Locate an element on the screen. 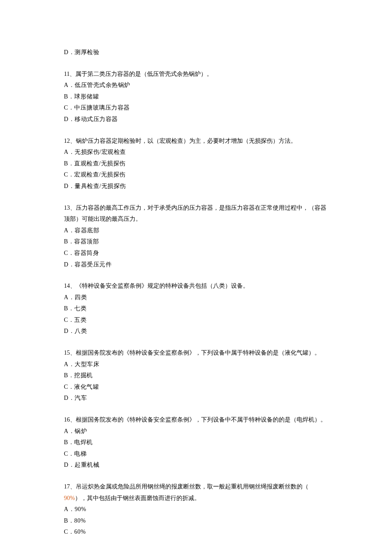  option-text: 起重机械 is located at coordinates (87, 465).